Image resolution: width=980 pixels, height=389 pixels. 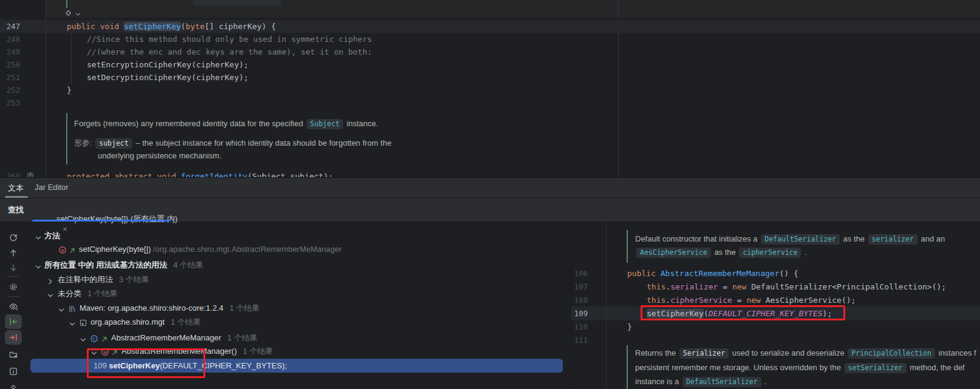 What do you see at coordinates (701, 381) in the screenshot?
I see `doc-line: instance is a DefaultSerializer .` at bounding box center [701, 381].